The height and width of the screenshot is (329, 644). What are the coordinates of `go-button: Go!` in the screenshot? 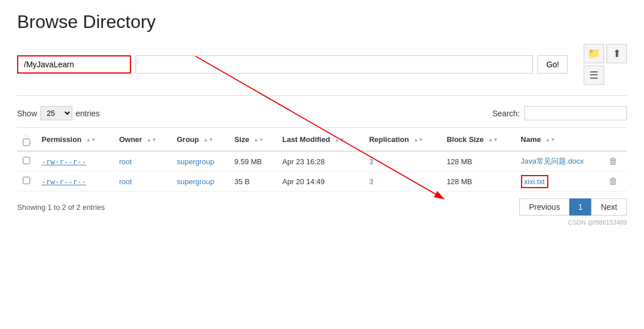 It's located at (552, 64).